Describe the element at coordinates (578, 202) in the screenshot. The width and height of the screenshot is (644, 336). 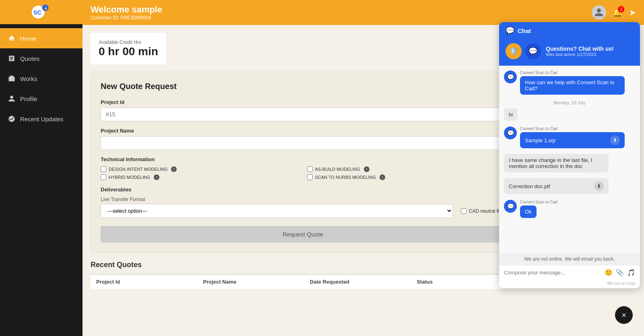
I see `msg-sender-3: Convert Scan to Cad` at that location.